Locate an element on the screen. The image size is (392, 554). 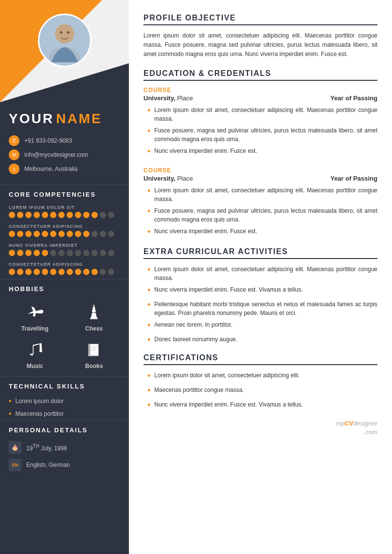
hobby-label: Music is located at coordinates (35, 366).